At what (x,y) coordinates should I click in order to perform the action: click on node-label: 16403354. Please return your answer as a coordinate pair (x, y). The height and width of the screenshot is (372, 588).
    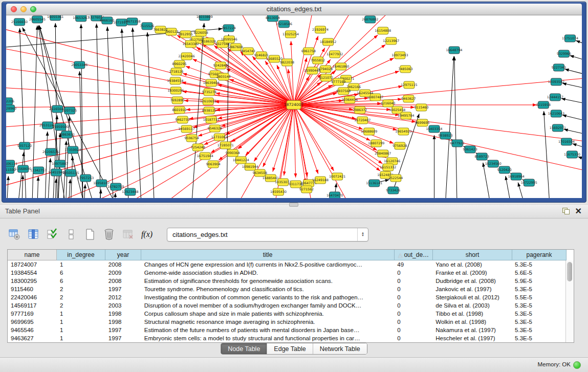
    Looking at the image, I should click on (434, 129).